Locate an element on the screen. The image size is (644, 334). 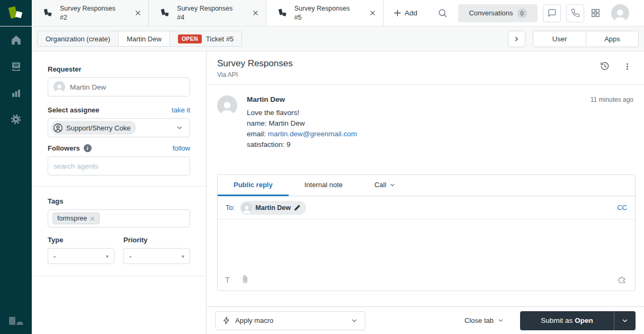
reply-textarea is located at coordinates (426, 244).